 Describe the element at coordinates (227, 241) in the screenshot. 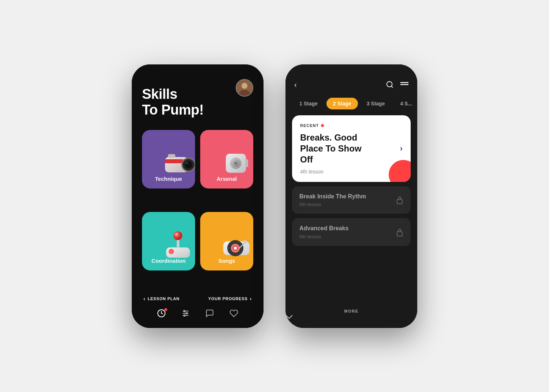

I see `skill-card-songs: Songs` at that location.